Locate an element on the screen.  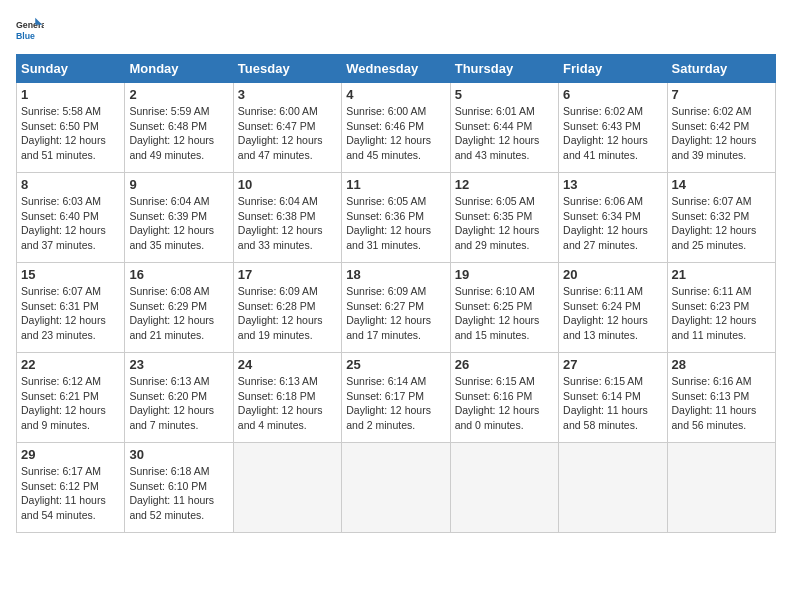
day-number: 22 is located at coordinates (70, 364).